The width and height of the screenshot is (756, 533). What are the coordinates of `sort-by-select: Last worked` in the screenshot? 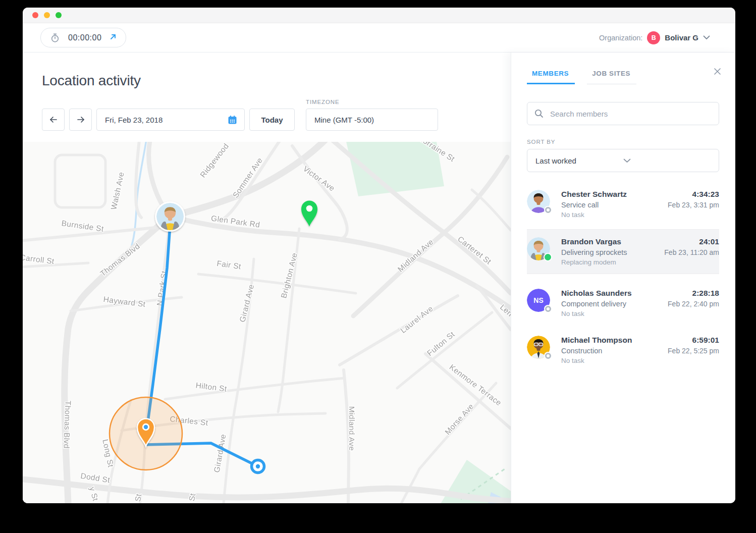 It's located at (623, 161).